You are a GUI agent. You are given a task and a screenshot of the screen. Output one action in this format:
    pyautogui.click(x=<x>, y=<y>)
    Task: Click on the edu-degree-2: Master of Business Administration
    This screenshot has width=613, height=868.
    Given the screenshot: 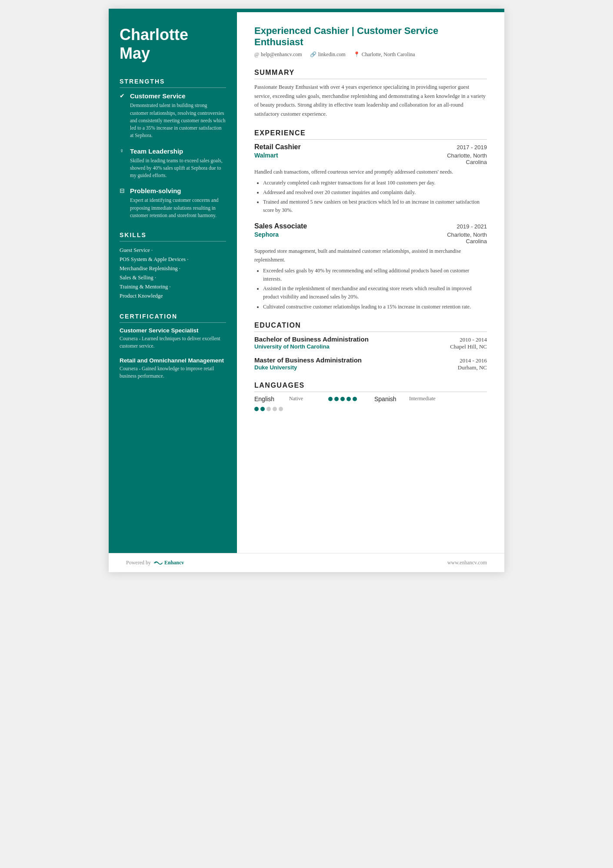 What is the action you would take?
    pyautogui.click(x=308, y=360)
    